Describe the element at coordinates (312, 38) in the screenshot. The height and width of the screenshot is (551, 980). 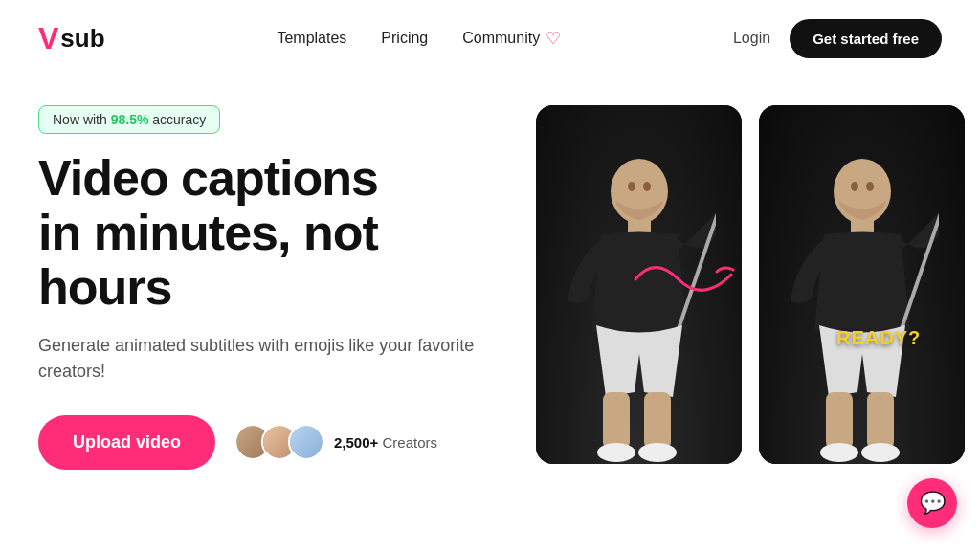
I see `nav-templates: Templates` at that location.